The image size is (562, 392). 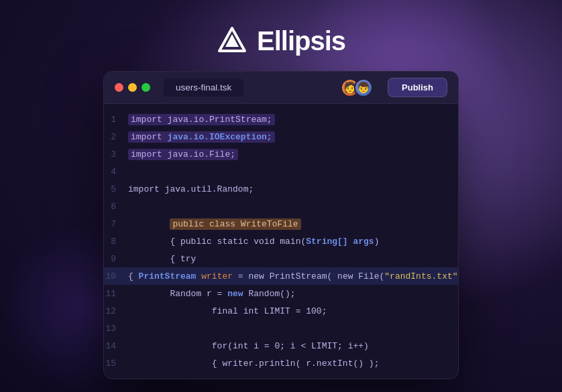 I want to click on code-line-9: 9 { try, so click(x=281, y=259).